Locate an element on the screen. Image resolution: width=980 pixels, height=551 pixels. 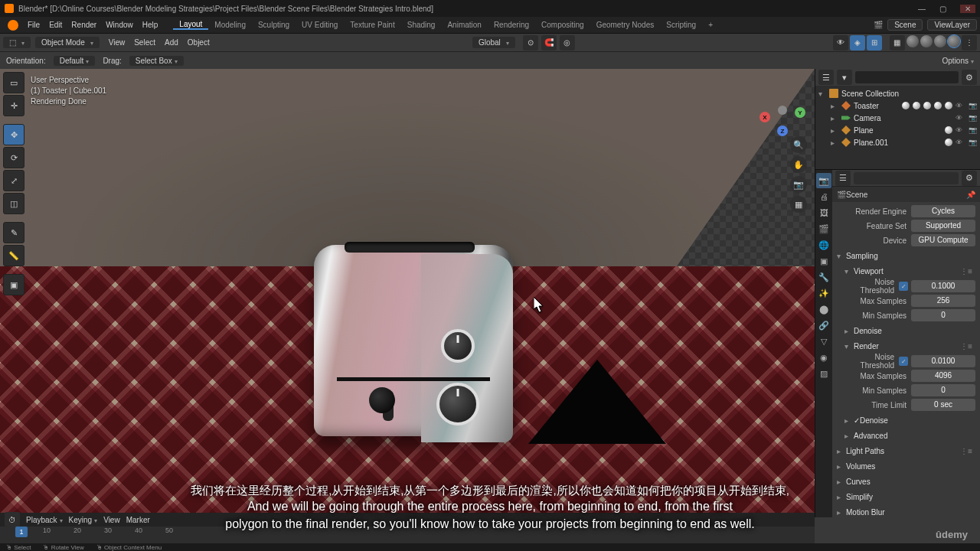
props-tab-world: 🌐 is located at coordinates (824, 245).